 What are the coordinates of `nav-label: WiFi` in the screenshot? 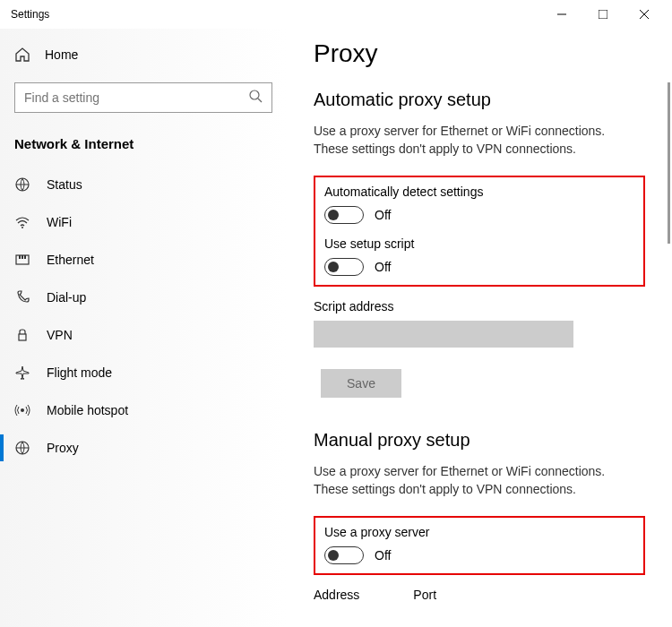 It's located at (59, 222).